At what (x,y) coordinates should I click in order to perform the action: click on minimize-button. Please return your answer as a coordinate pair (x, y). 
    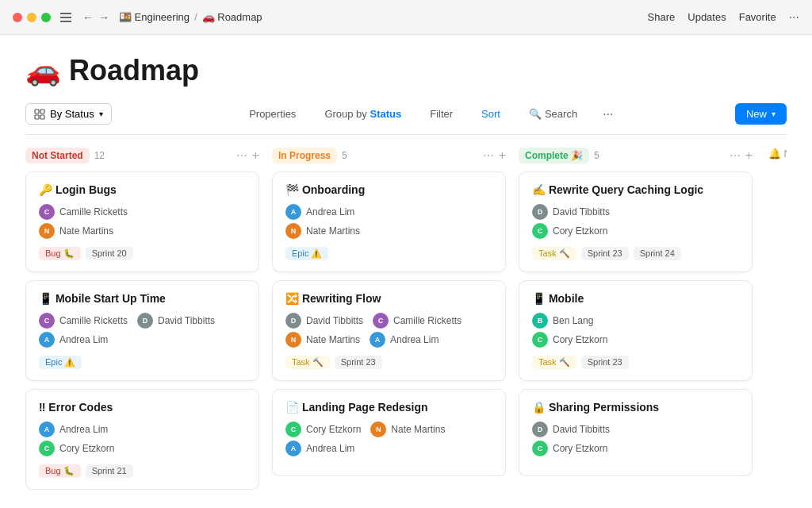
    Looking at the image, I should click on (32, 17).